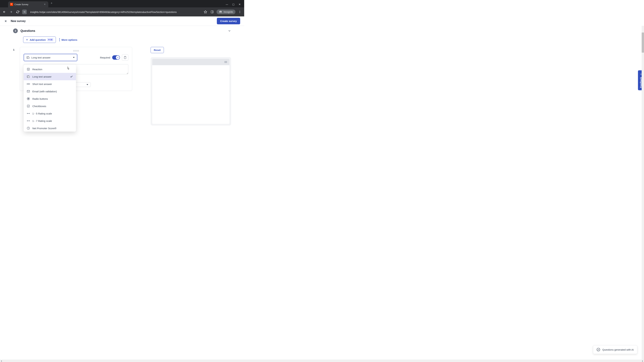 This screenshot has height=362, width=644. Describe the element at coordinates (127, 40) in the screenshot. I see `action-row: Add question ✦ AI More options` at that location.